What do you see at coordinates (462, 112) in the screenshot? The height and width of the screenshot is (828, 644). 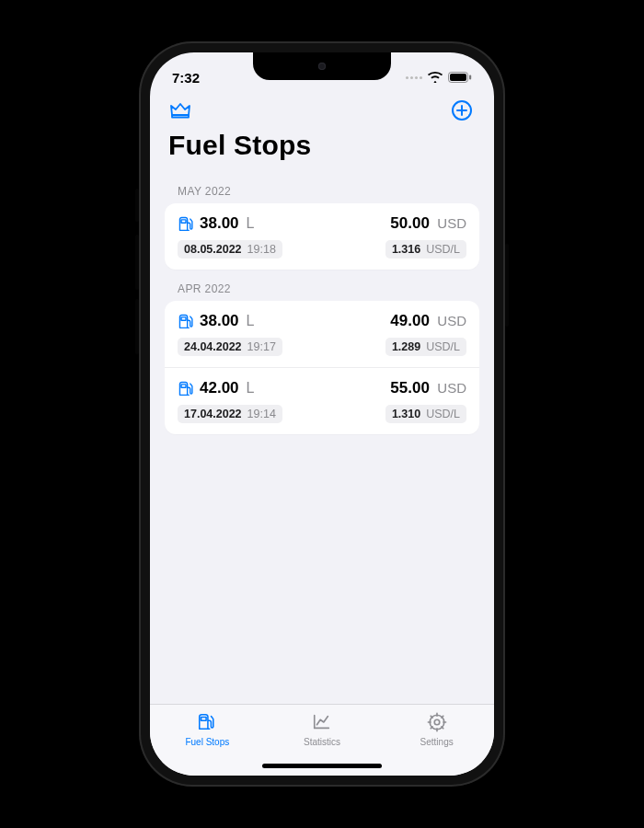 I see `plus-circle-icon` at bounding box center [462, 112].